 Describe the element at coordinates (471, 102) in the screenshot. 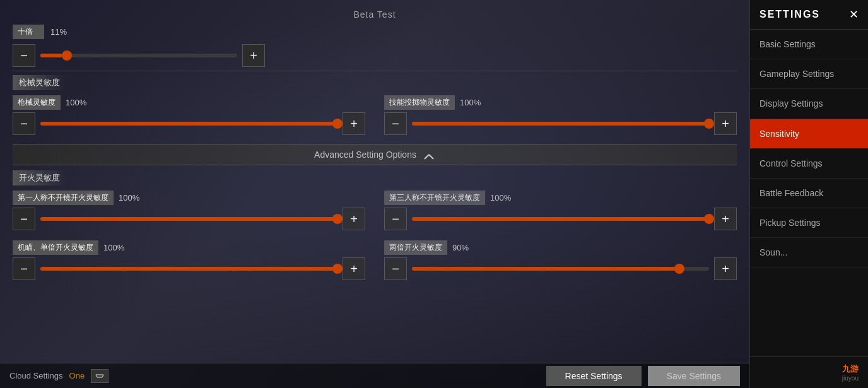

I see `gun-right-percent: 100%` at that location.